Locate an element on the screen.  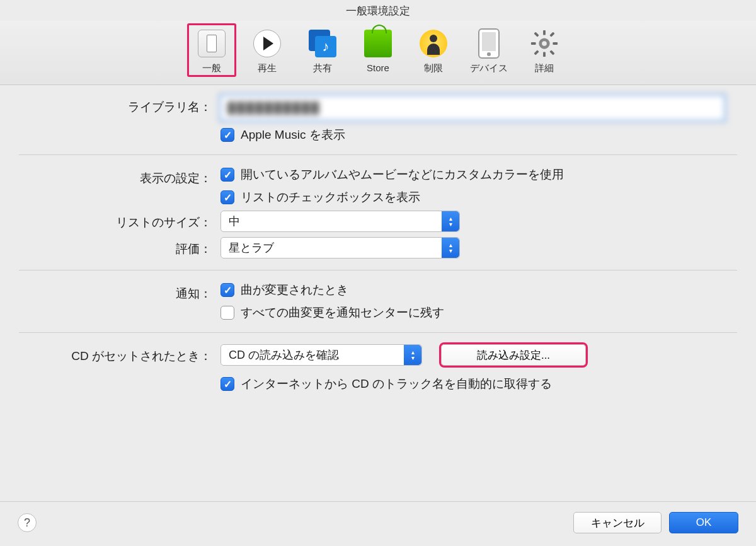
share-icon: ♪♪ is located at coordinates (323, 44).